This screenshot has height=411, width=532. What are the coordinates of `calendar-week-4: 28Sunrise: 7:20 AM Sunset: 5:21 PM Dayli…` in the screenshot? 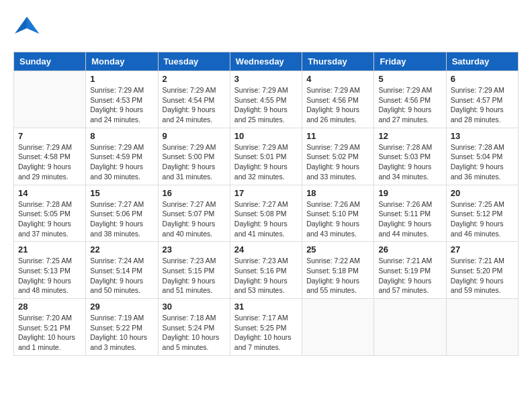 It's located at (266, 328).